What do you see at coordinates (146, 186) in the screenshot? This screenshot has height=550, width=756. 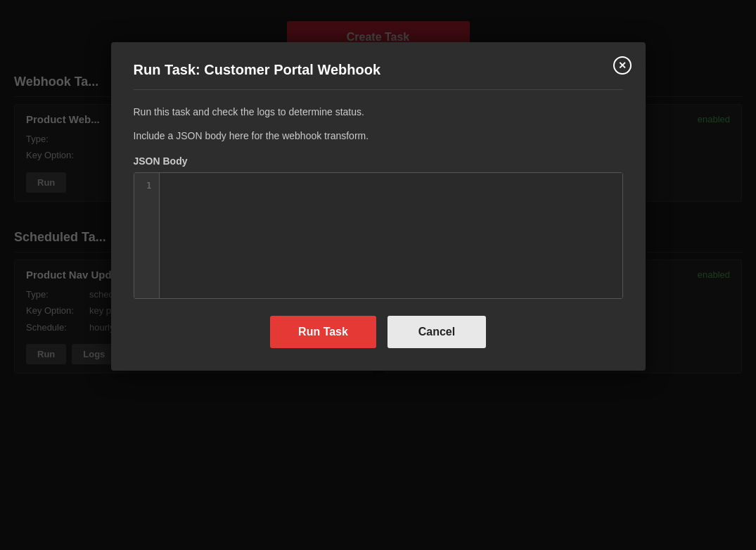 I see `line-number-1: 1` at bounding box center [146, 186].